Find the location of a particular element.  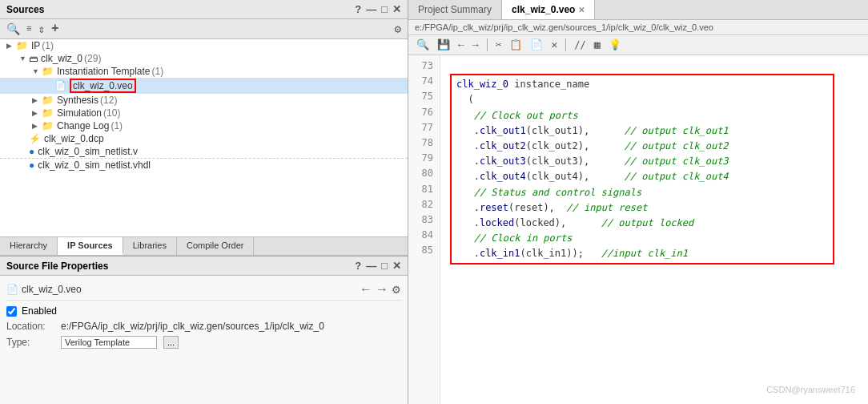

inst-template-count: (1) is located at coordinates (159, 71).